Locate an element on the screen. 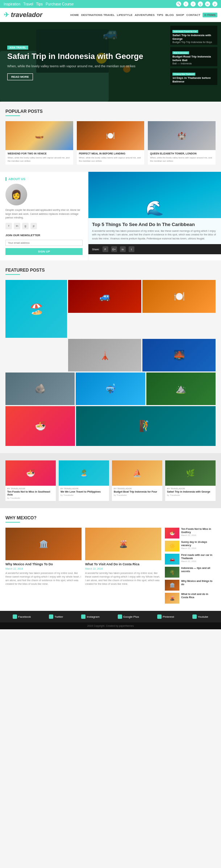 This screenshot has width=221, height=868. featured-item-food2: 🍜 is located at coordinates (40, 426).